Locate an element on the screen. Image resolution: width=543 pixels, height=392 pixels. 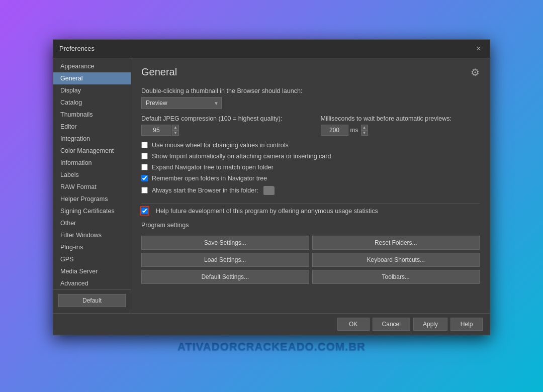
content-title: General is located at coordinates (159, 72).